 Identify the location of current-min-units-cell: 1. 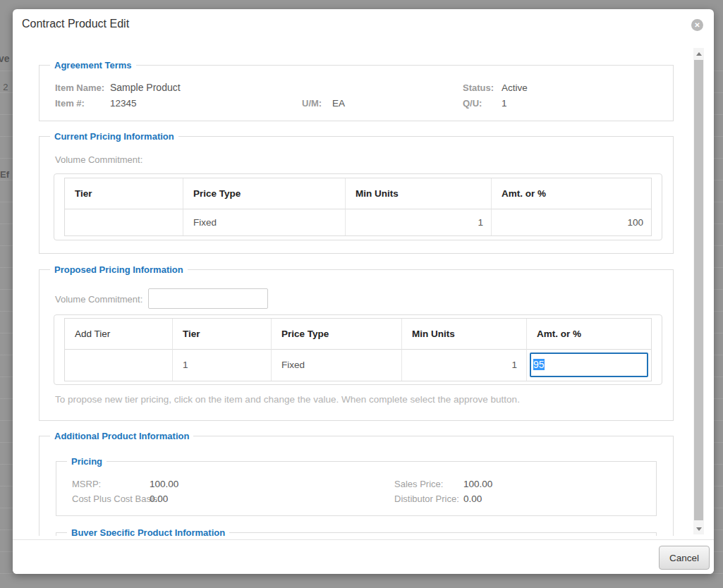
(419, 223).